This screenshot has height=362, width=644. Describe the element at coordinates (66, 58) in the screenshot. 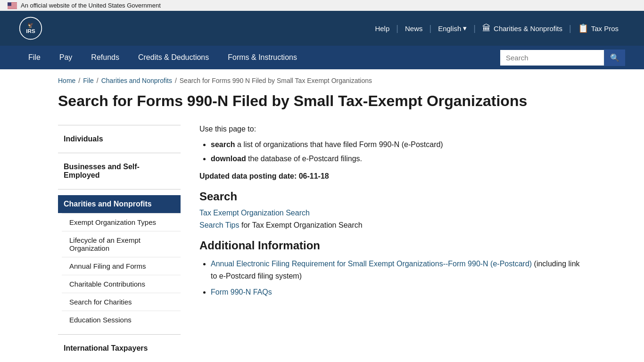

I see `nav-pay: Pay` at that location.